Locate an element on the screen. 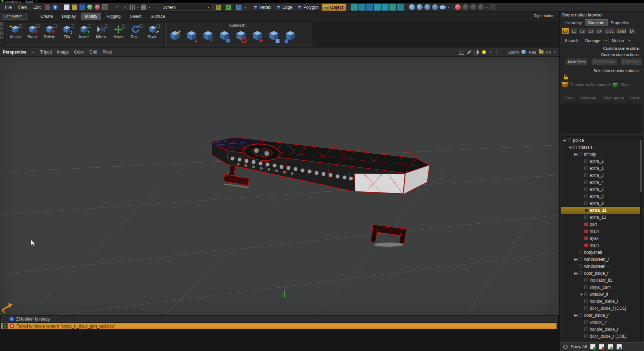  tab-display: Display is located at coordinates (69, 16).